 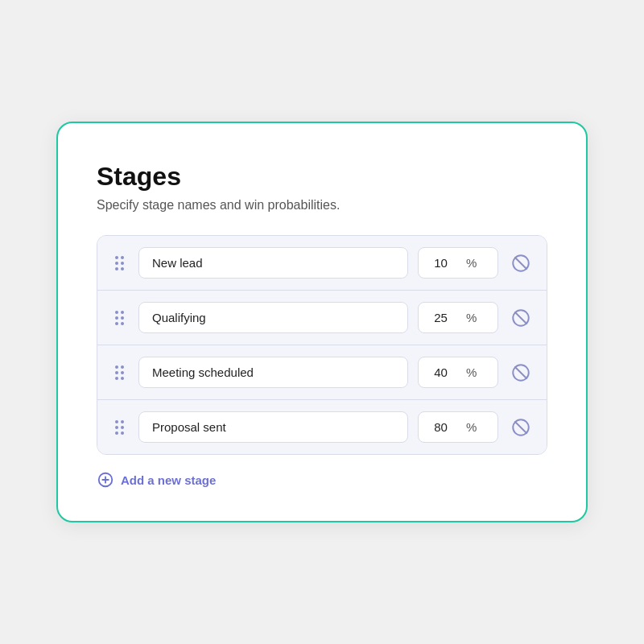 What do you see at coordinates (156, 480) in the screenshot?
I see `add-stage-button: Add a new stage` at bounding box center [156, 480].